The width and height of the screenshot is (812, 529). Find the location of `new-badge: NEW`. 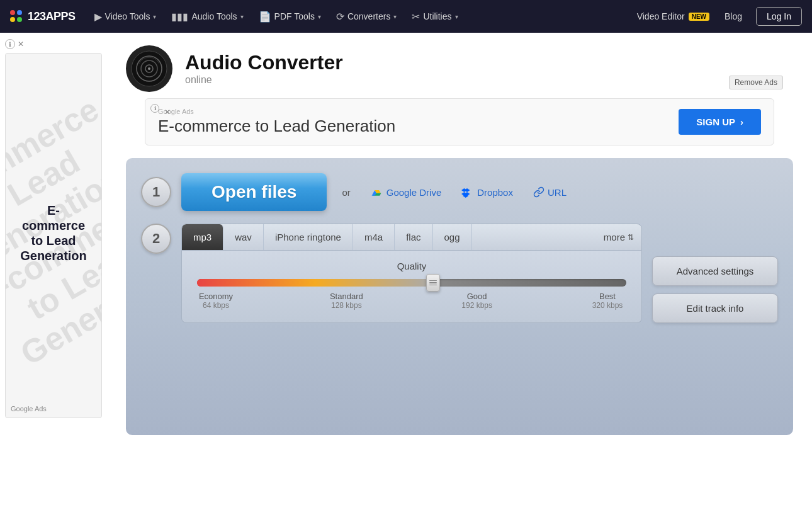

new-badge: NEW is located at coordinates (699, 16).